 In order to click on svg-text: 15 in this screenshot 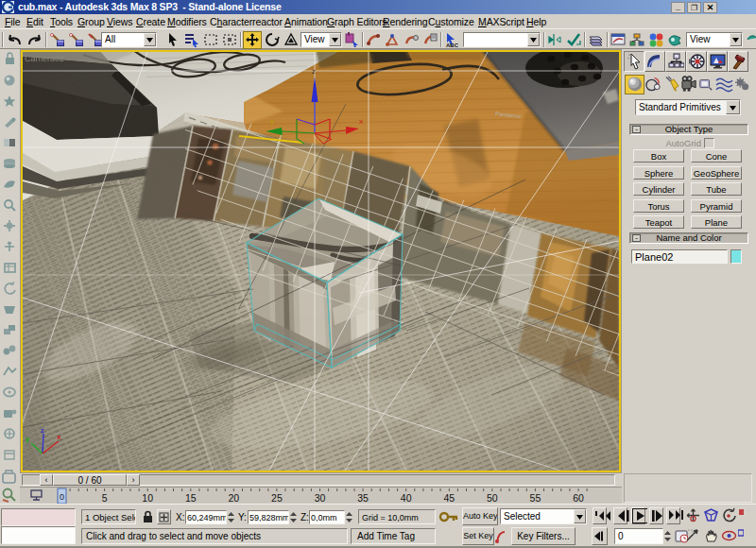, I will do `click(191, 498)`.